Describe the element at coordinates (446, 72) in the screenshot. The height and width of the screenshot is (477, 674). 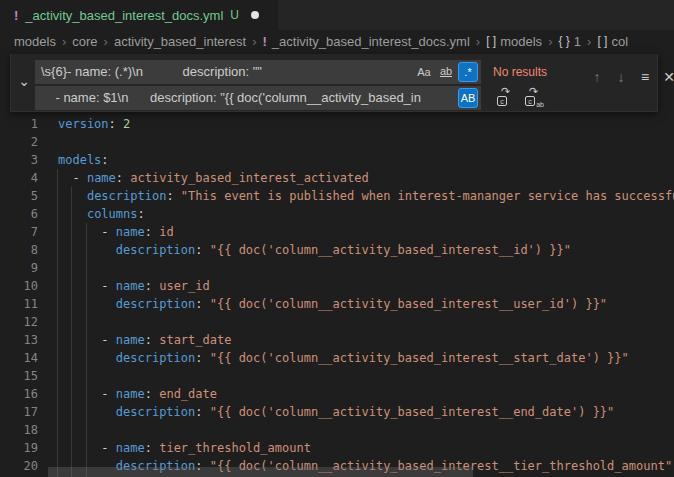
I see `whole-word-toggle: ab` at that location.